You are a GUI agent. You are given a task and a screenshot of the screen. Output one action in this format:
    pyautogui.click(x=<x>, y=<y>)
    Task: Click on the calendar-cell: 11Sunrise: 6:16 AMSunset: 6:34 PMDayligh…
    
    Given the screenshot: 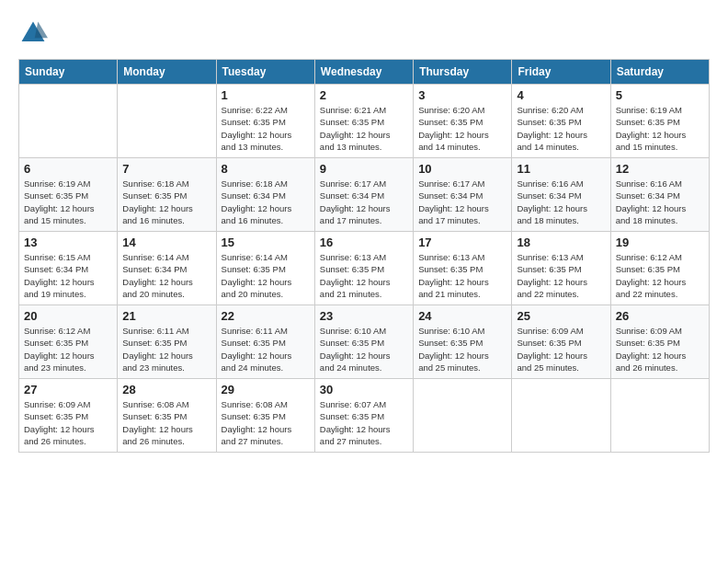 What is the action you would take?
    pyautogui.click(x=561, y=195)
    